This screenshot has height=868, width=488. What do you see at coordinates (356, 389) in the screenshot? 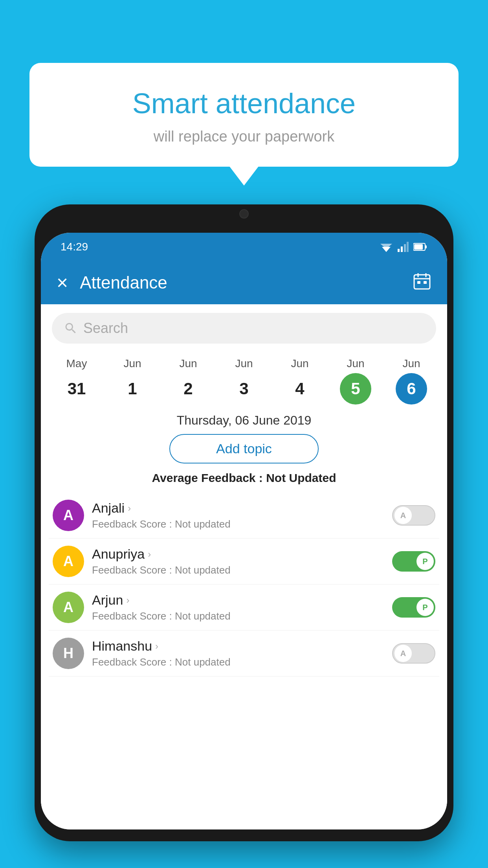
I see `cal-date: 5` at bounding box center [356, 389].